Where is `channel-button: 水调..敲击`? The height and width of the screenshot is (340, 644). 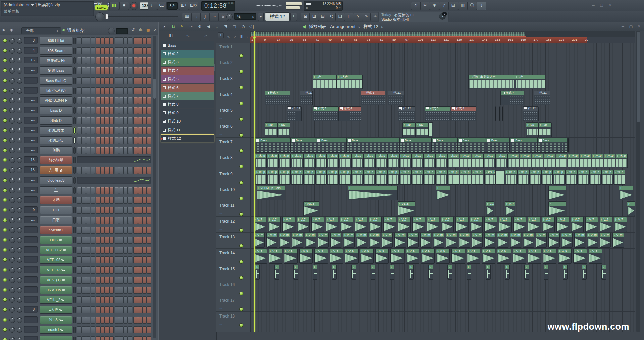
channel-button: 水调..敲击 is located at coordinates (56, 130).